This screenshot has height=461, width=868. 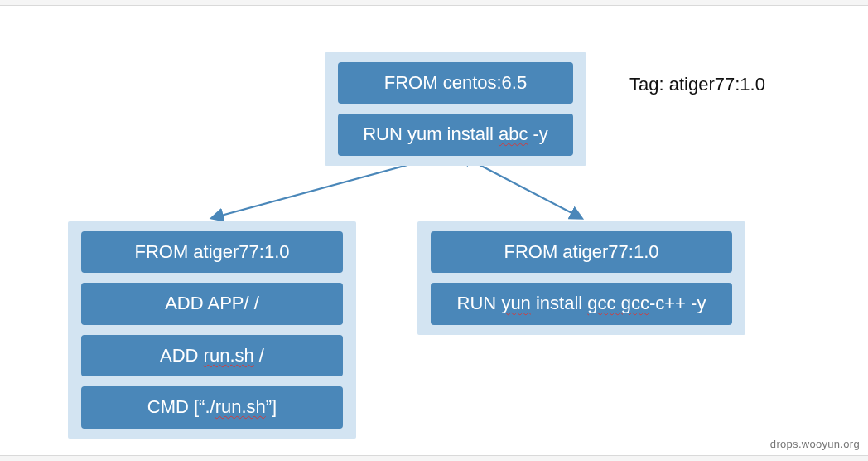 What do you see at coordinates (538, 134) in the screenshot?
I see `line-text-post: -y` at bounding box center [538, 134].